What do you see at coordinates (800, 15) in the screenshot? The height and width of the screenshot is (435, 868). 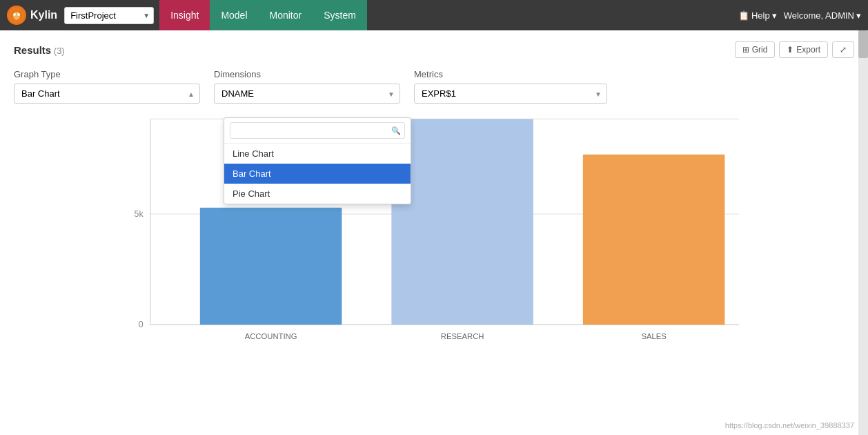 I see `navbar-right: 📋 Help ▾ Welcome, ADMIN ▾` at bounding box center [800, 15].